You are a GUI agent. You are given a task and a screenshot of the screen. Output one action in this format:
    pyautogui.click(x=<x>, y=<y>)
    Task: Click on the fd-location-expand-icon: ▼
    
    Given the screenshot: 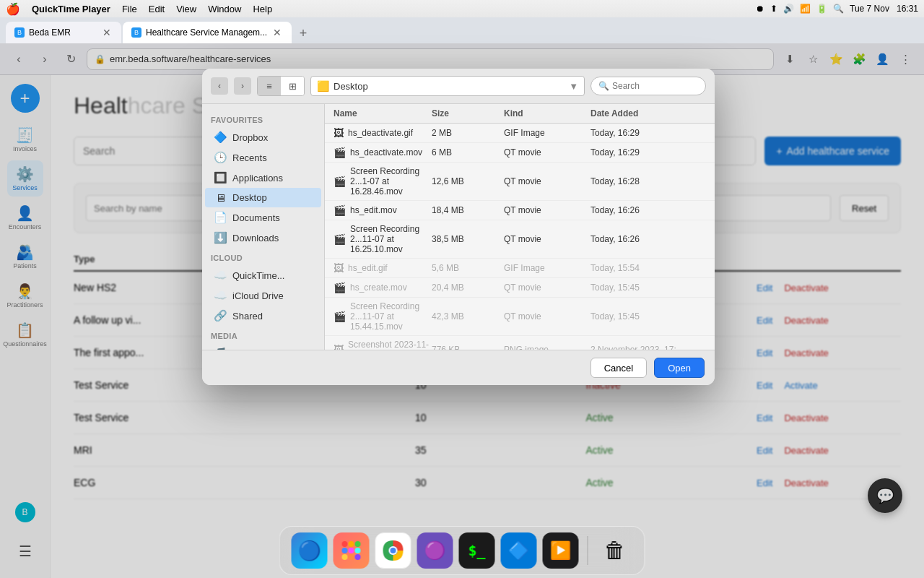 What is the action you would take?
    pyautogui.click(x=573, y=87)
    